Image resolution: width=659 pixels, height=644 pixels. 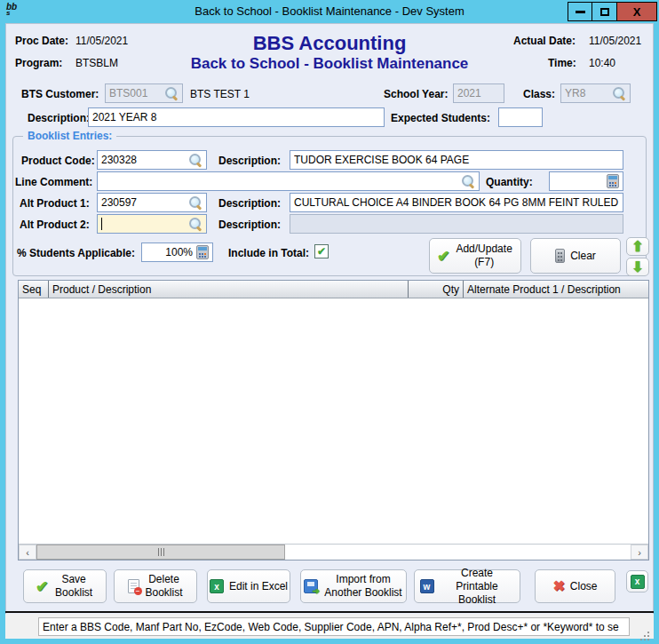 I want to click on alt-product2-label: Alt Product 2:, so click(x=55, y=225).